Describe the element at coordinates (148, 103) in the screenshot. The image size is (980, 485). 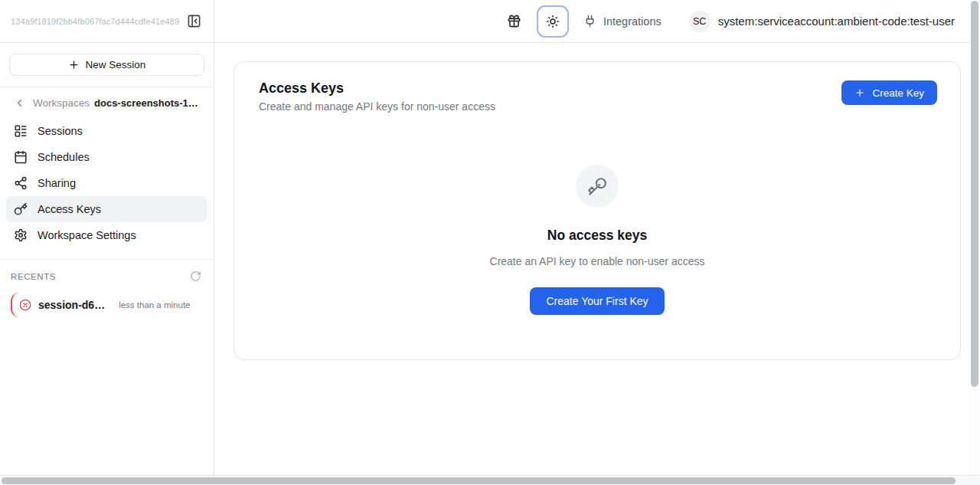
I see `breadcrumb-current-workspace: docs-screenshots-17…` at that location.